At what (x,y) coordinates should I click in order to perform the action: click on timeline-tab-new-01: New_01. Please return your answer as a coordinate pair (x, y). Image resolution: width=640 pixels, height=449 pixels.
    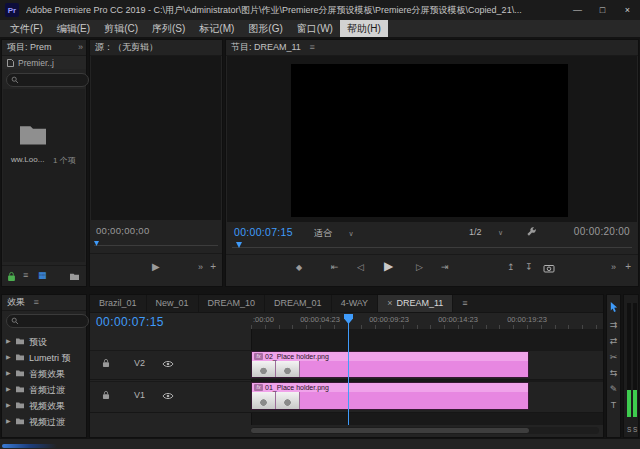
    Looking at the image, I should click on (173, 304).